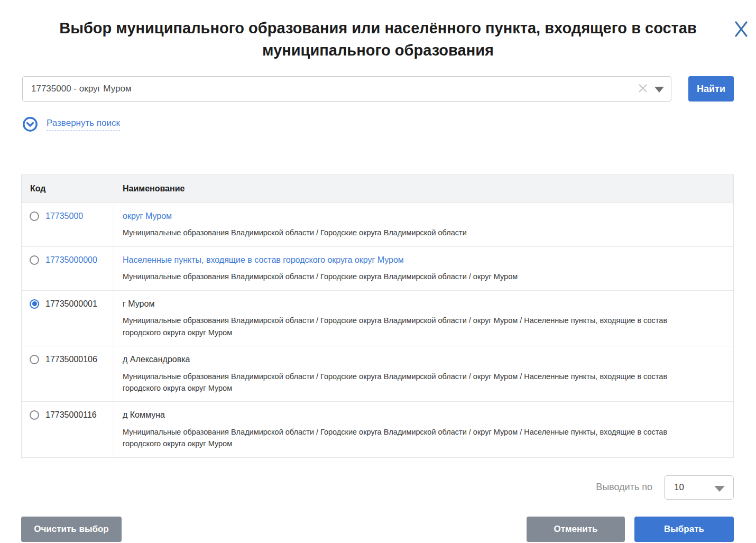  Describe the element at coordinates (68, 189) in the screenshot. I see `column-header-code: Код` at that location.